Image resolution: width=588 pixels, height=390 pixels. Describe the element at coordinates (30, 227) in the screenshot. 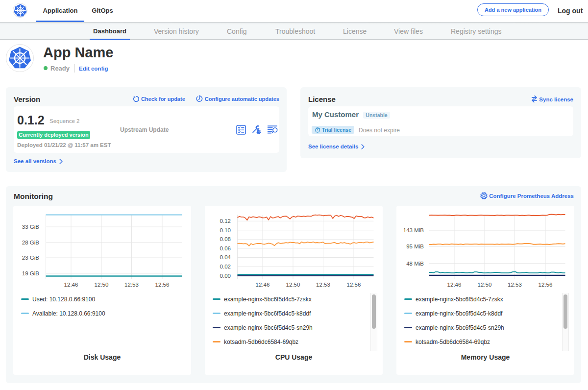

I see `svg-text: 33 GiB` at that location.